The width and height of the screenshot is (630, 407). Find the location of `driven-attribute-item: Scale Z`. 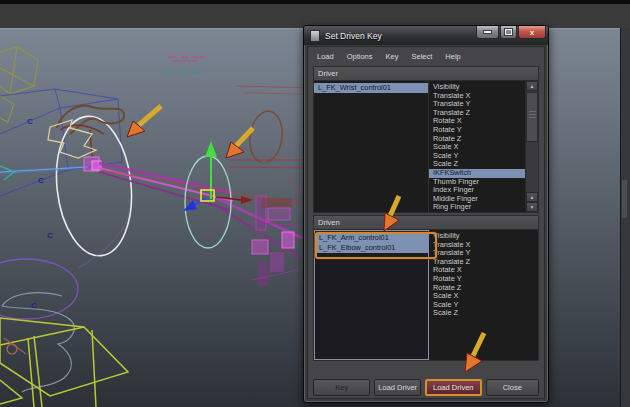

driven-attribute-item: Scale Z is located at coordinates (484, 314).